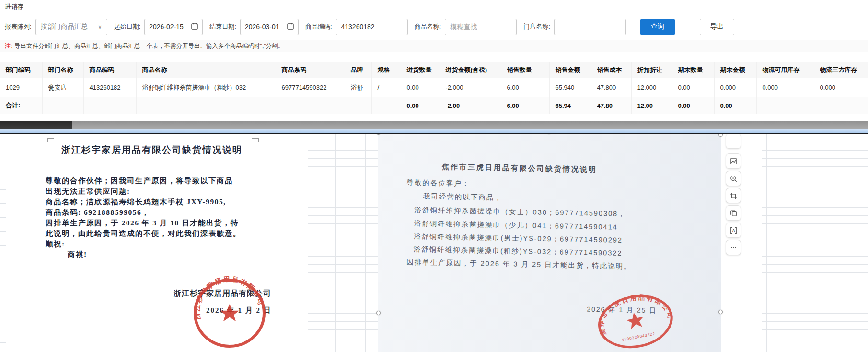  What do you see at coordinates (222, 293) in the screenshot?
I see `doc-left-company: 浙江杉宇家居用品有限公司` at bounding box center [222, 293].